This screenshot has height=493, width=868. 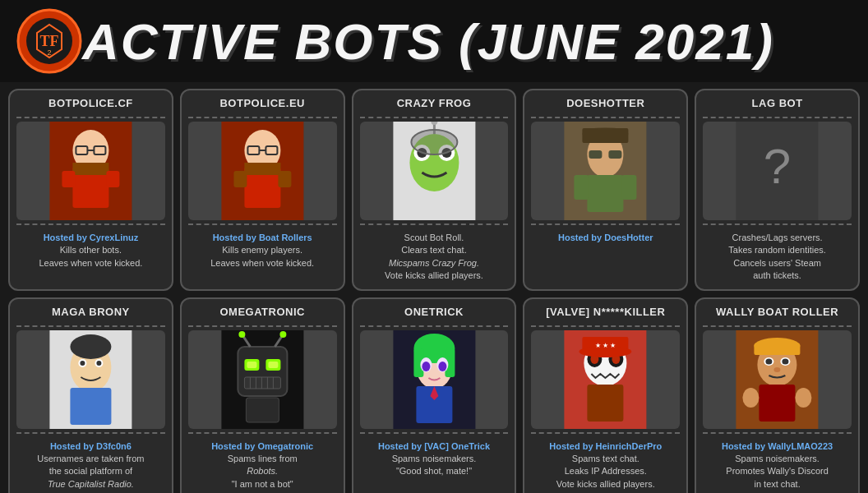 What do you see at coordinates (428, 41) in the screenshot?
I see `page-title: ACTIVE BOTS (June 2021)` at bounding box center [428, 41].